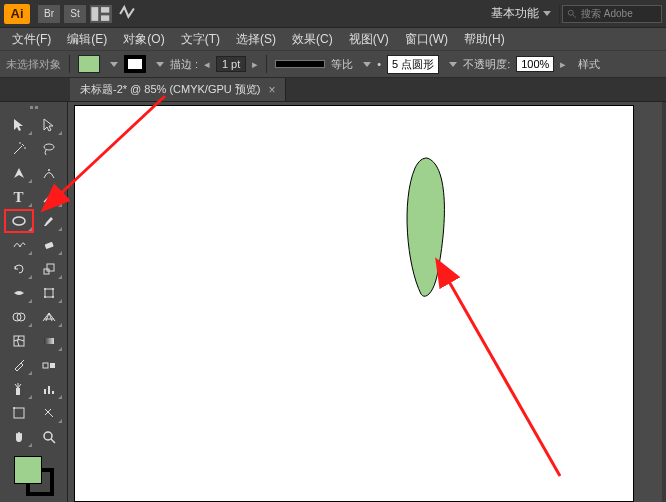  What do you see at coordinates (200, 40) in the screenshot?
I see `menu-type: 文字(T)` at bounding box center [200, 40].